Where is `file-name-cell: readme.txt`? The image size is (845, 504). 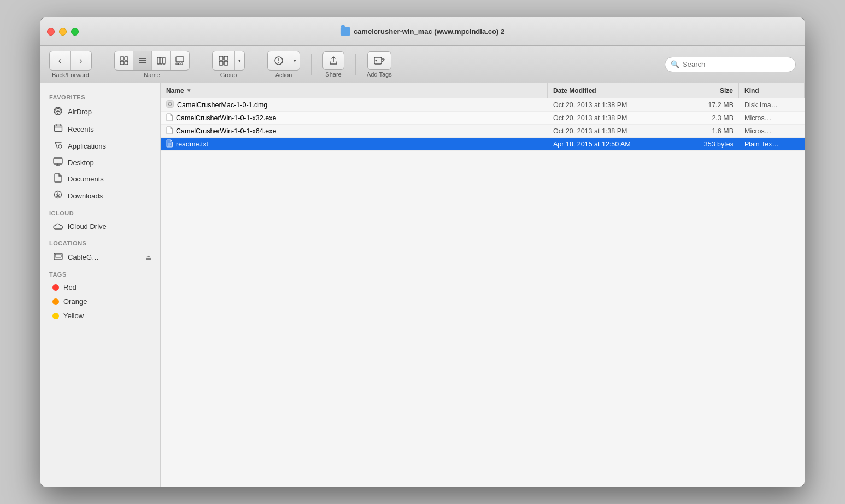
file-name-cell: readme.txt is located at coordinates (354, 144).